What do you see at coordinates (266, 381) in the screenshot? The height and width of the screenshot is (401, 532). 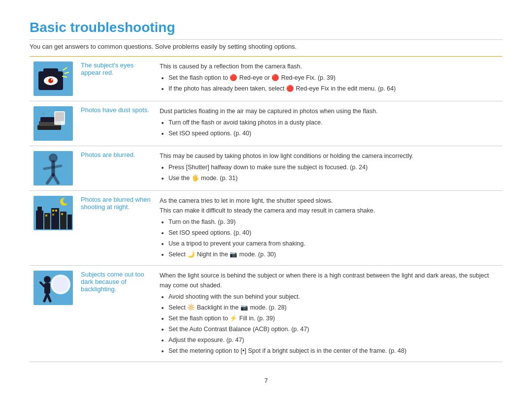 I see `page-number: 7` at bounding box center [266, 381].